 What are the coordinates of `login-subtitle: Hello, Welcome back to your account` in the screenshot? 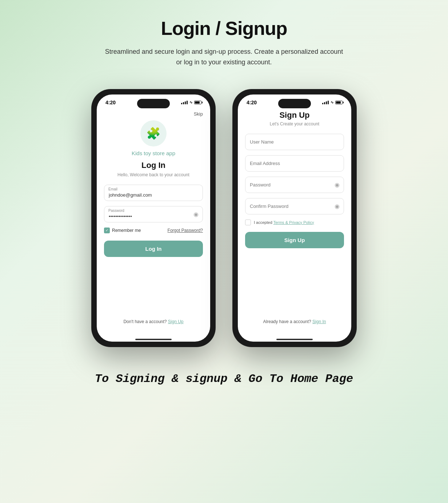 It's located at (153, 175).